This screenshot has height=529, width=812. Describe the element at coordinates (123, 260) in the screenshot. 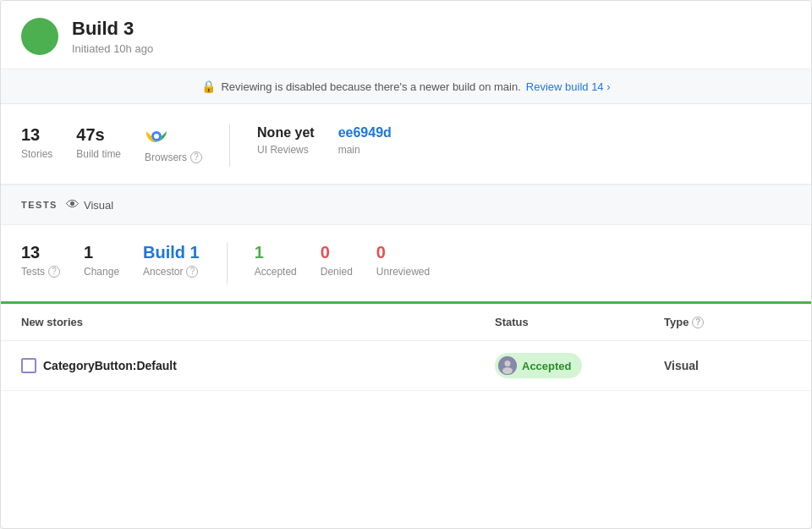

I see `tests-stat-group-left: 13 Tests ? 1 Change Build 1` at that location.